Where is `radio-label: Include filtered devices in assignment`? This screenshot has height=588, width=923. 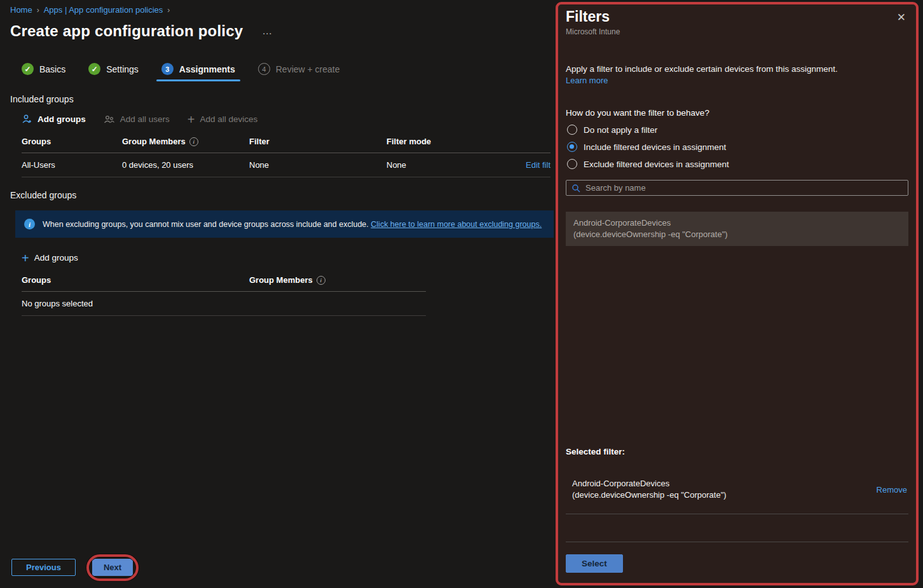
radio-label: Include filtered devices in assignment is located at coordinates (655, 147).